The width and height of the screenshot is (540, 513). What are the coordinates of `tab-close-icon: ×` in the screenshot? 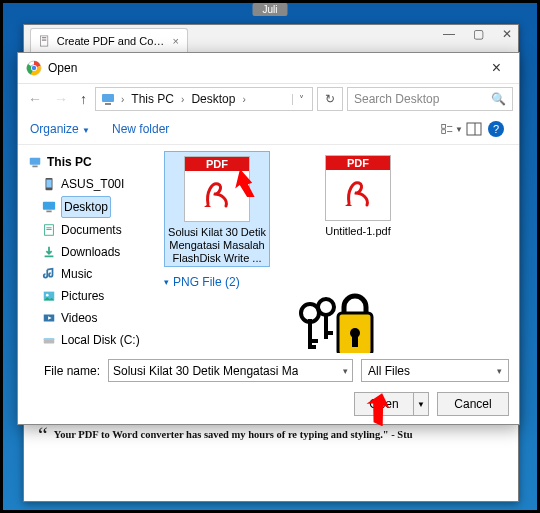 It's located at (176, 41).